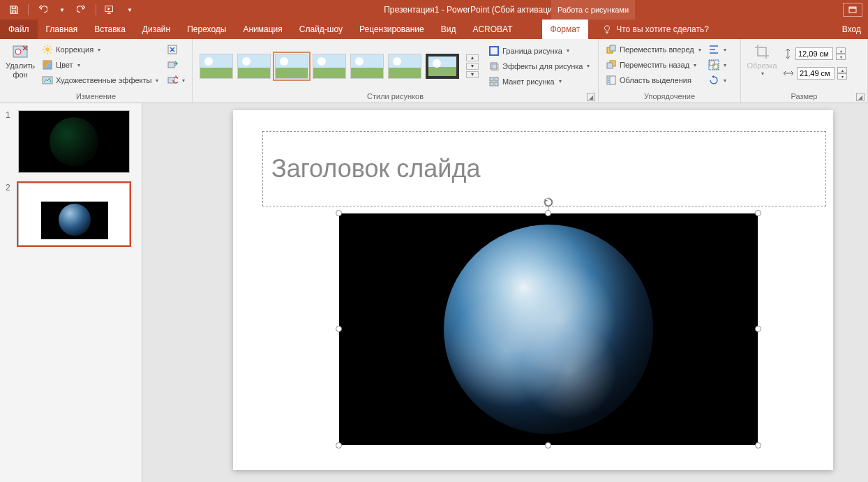 The height and width of the screenshot is (482, 868). I want to click on contextual-tab-group: Работа с рисунками, so click(593, 10).